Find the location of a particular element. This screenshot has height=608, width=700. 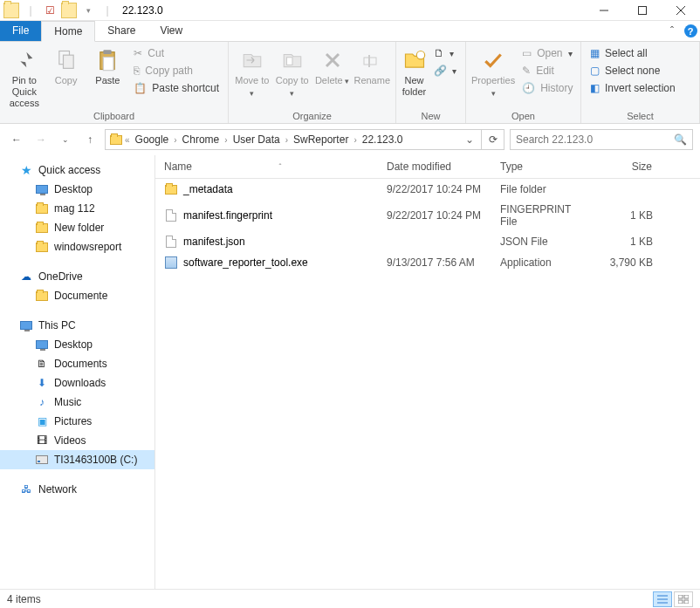

titlebar: | ☑ ▾ | 22.123.0 is located at coordinates (350, 10).